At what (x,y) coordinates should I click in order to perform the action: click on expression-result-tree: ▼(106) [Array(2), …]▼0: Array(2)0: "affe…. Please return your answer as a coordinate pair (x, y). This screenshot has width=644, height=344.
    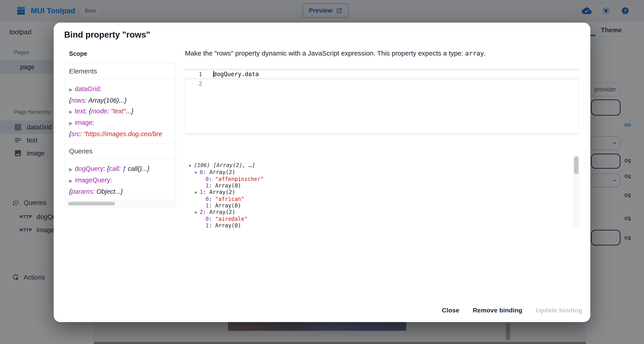
    Looking at the image, I should click on (382, 192).